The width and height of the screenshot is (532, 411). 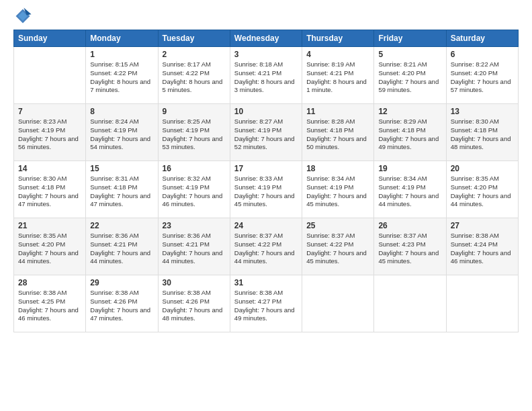 I want to click on day-cell: 14Sunrise: 8:30 AMSunset: 4:18 PMDayligh…, so click(x=50, y=189).